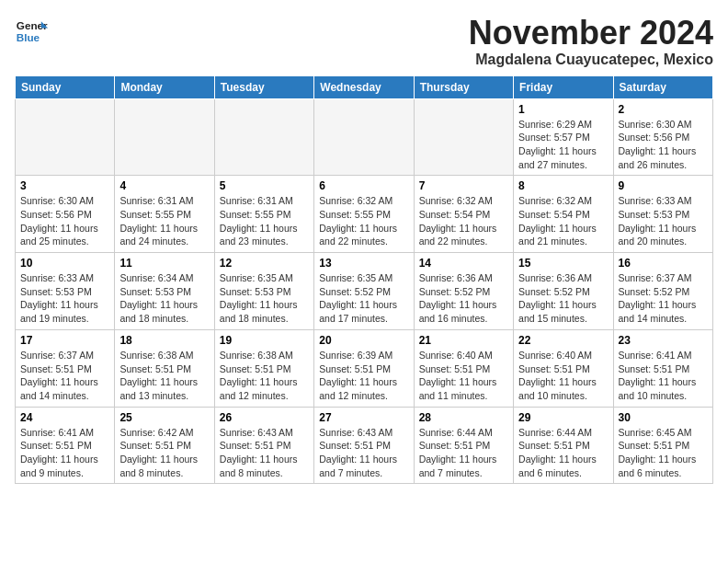  What do you see at coordinates (591, 41) in the screenshot?
I see `title-block: November 2024 Magdalena Cuayucatepec, Me…` at bounding box center [591, 41].